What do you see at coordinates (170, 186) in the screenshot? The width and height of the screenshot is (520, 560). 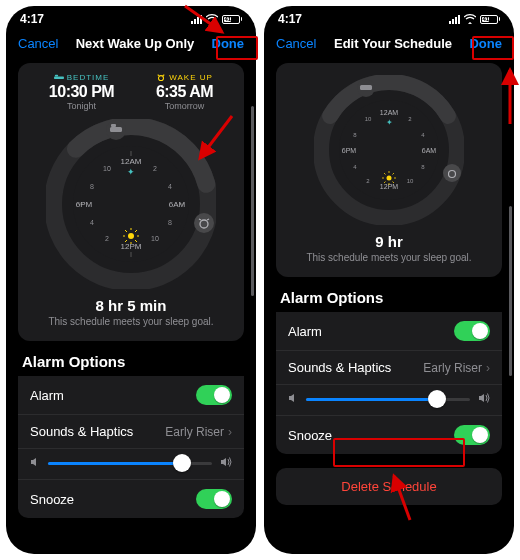 I see `dial-label-4: 4` at bounding box center [170, 186].